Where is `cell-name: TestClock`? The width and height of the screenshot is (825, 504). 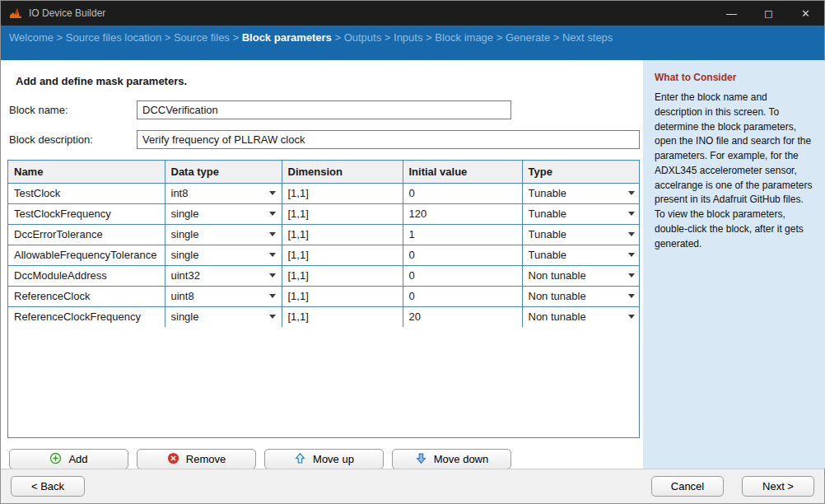
cell-name: TestClock is located at coordinates (86, 193).